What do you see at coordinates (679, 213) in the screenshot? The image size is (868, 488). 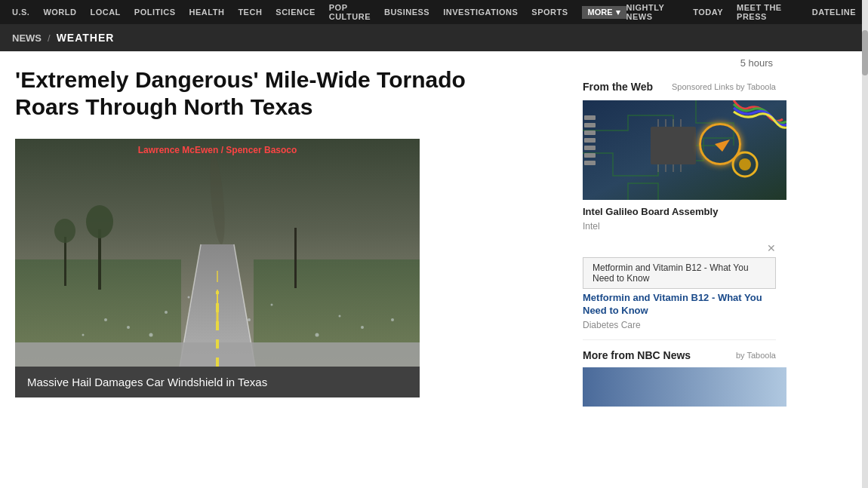 I see `ad-title: Intel Galileo Board Assembly` at bounding box center [679, 213].